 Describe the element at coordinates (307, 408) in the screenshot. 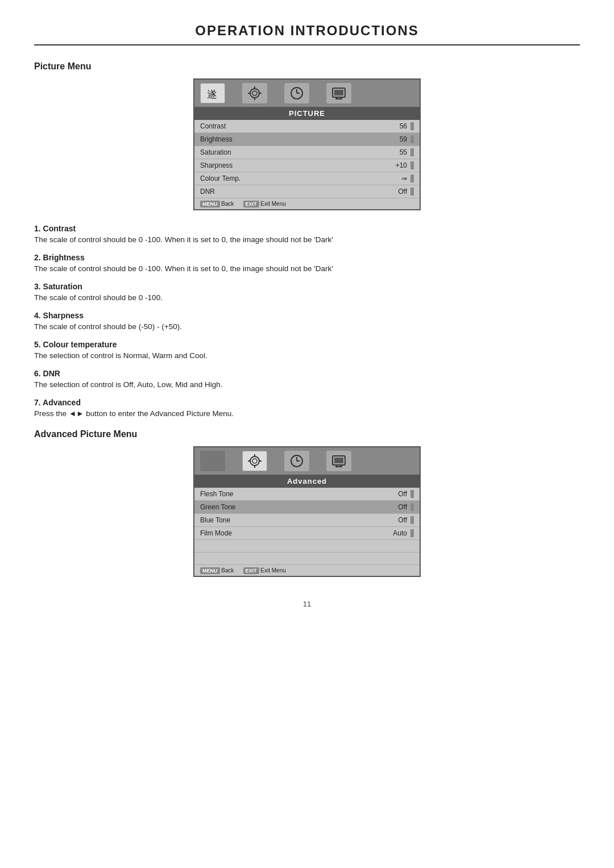

I see `item-advanced: 7. Advanced Press the ◄► button to enter…` at that location.